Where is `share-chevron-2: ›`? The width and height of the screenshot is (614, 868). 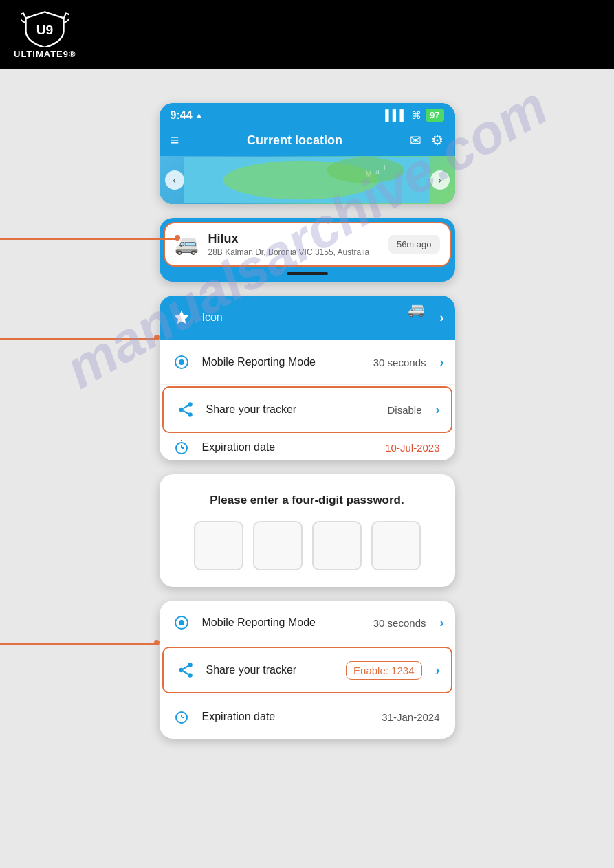 share-chevron-2: › is located at coordinates (438, 671).